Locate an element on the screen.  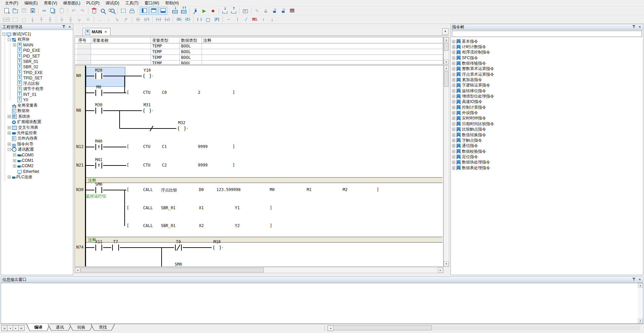
coil-y10 is located at coordinates (147, 76).